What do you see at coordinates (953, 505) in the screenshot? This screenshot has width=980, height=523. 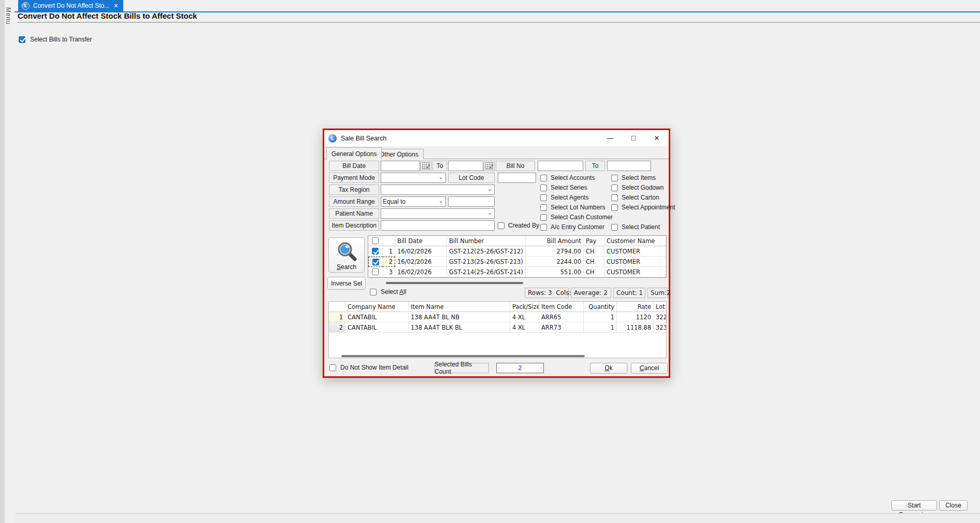 I see `close-button: Close` at bounding box center [953, 505].